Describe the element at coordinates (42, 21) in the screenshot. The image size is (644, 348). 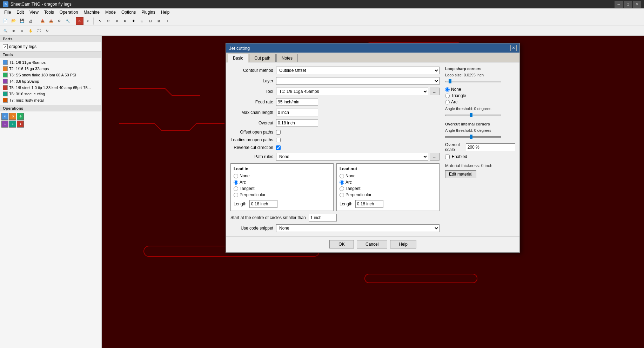
I see `import-button: 📥` at that location.